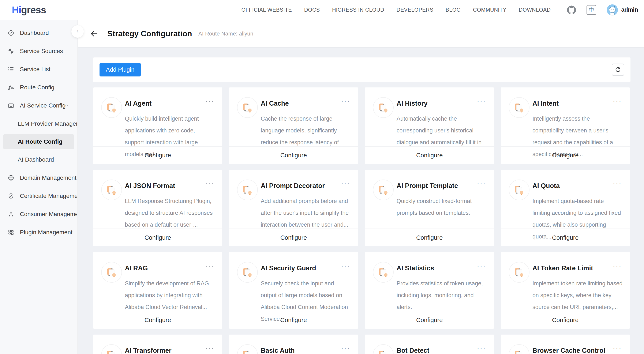  I want to click on nav-item-developers: DEVELOPERS, so click(415, 10).